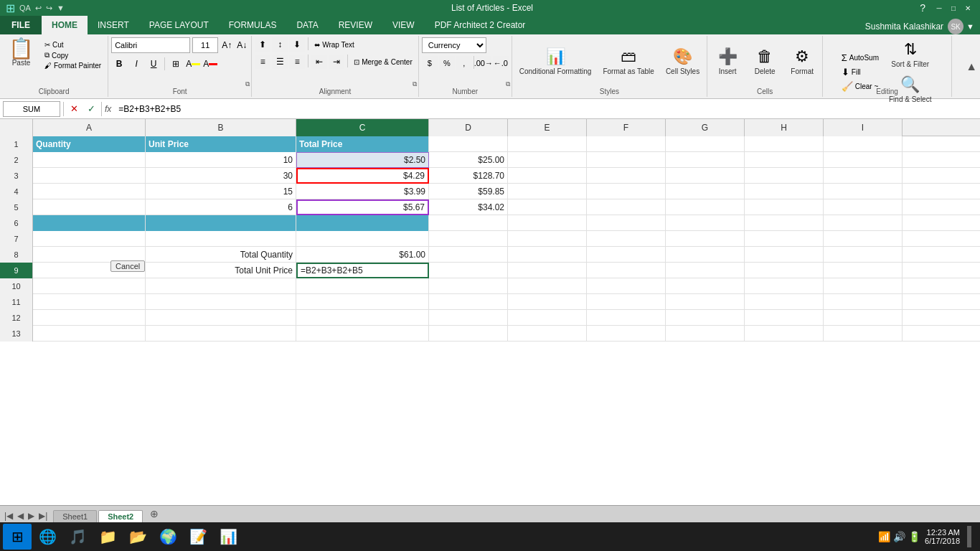  Describe the element at coordinates (221, 318) in the screenshot. I see `cell-b12` at that location.